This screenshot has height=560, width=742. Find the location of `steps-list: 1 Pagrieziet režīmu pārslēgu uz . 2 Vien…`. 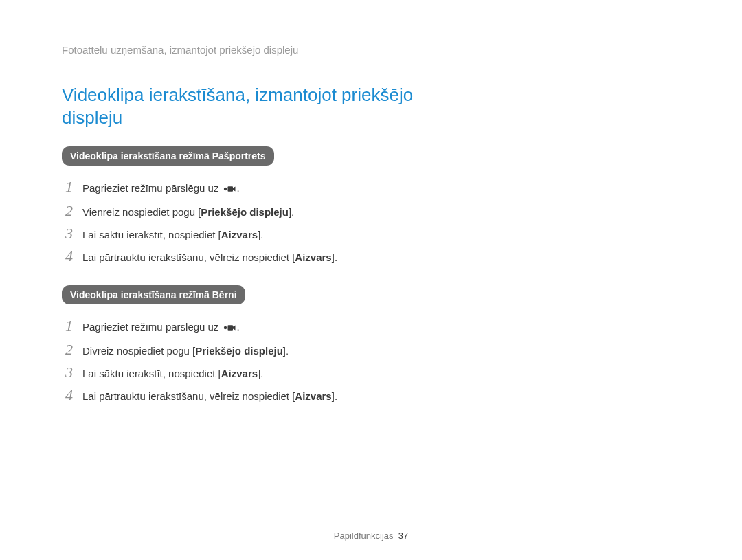

steps-list: 1 Pagrieziet režīmu pārslēgu uz . 2 Vien… is located at coordinates (371, 222).